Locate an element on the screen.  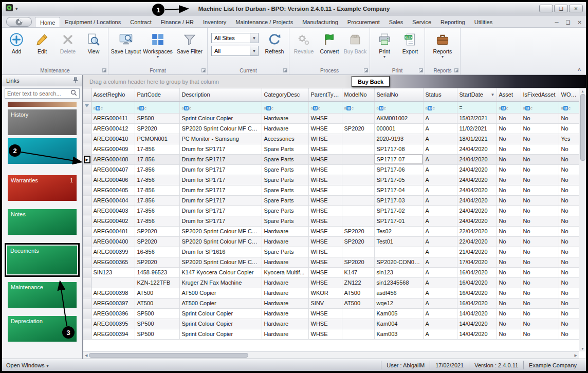
tab-procurement: Procurement is located at coordinates (364, 22).